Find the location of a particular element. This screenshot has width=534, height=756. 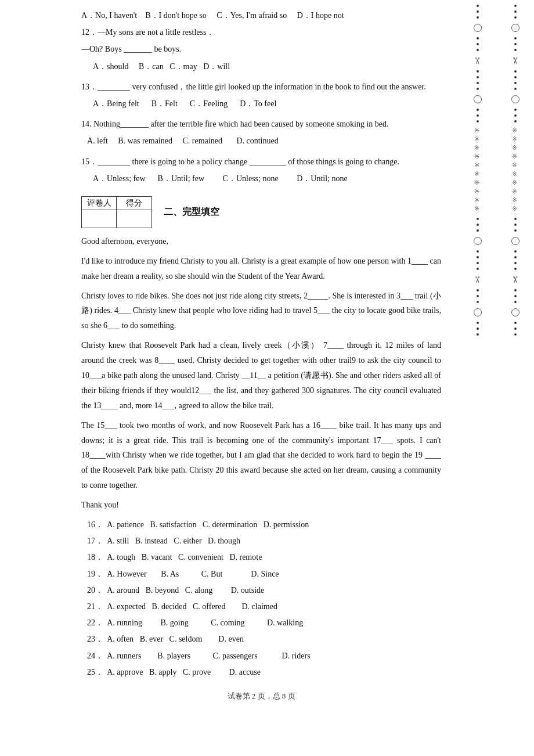

q18-num: 18． is located at coordinates (95, 557).